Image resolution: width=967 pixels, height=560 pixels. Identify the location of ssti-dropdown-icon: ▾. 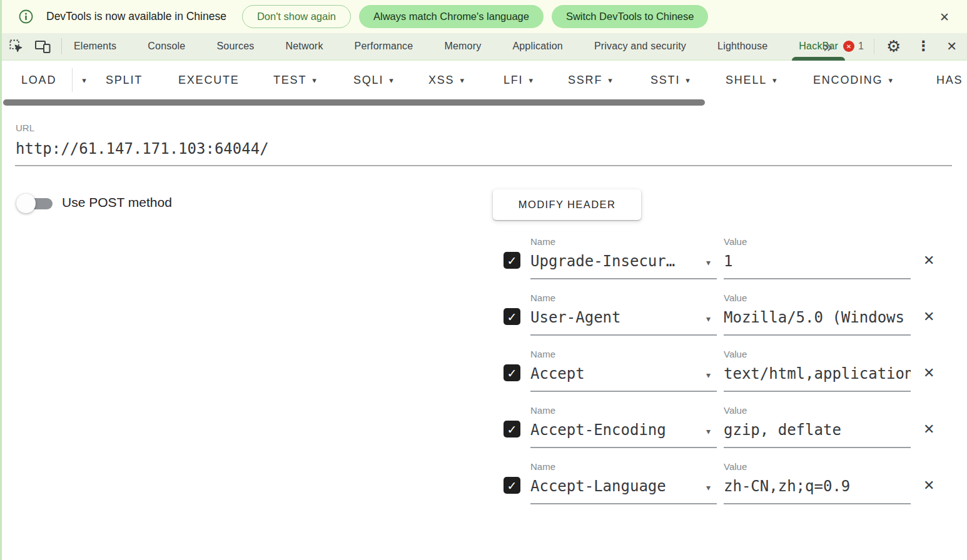
(688, 80).